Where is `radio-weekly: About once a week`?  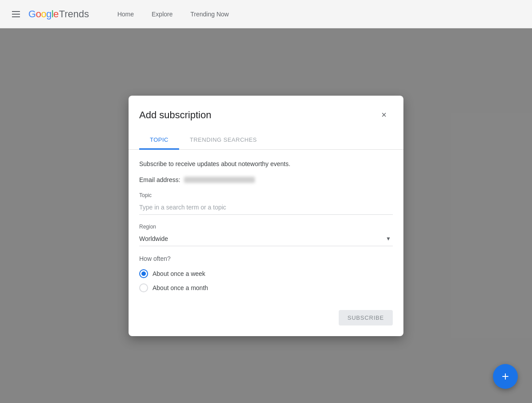 radio-weekly: About once a week is located at coordinates (266, 274).